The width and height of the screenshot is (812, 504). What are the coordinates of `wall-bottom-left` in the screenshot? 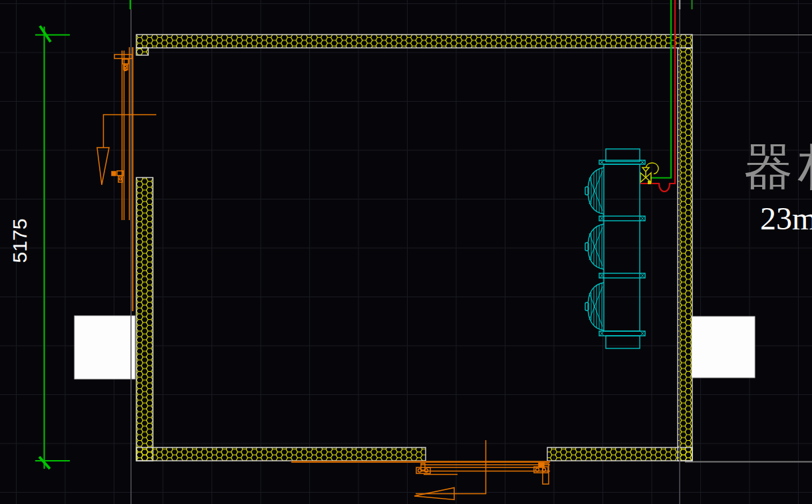 It's located at (281, 454).